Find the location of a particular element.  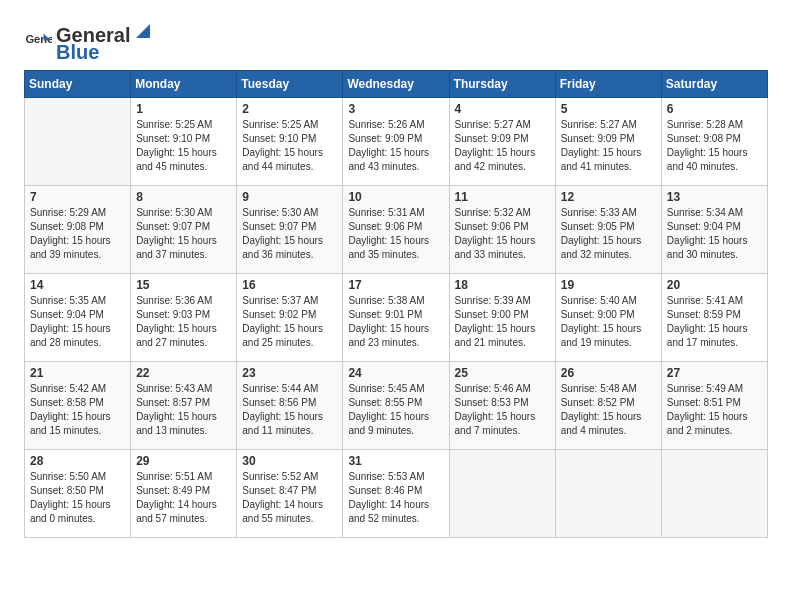

calendar-day-cell: 29Sunrise: 5:51 AM Sunset: 8:49 PM Dayli… is located at coordinates (184, 494).